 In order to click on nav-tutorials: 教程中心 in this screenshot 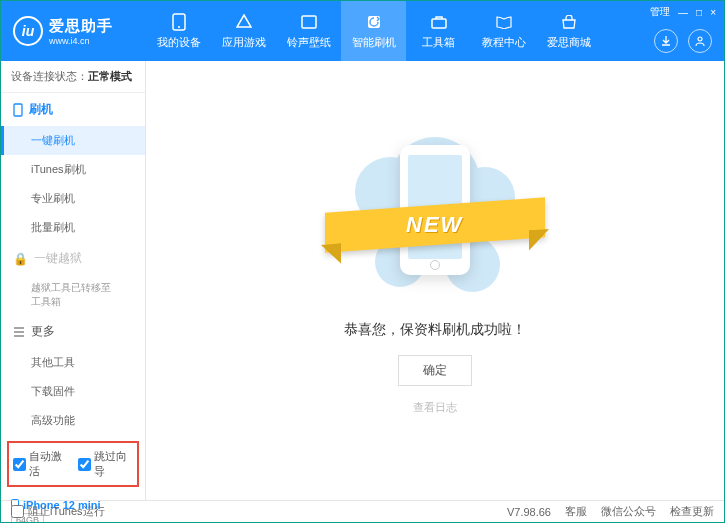, I will do `click(504, 31)`.